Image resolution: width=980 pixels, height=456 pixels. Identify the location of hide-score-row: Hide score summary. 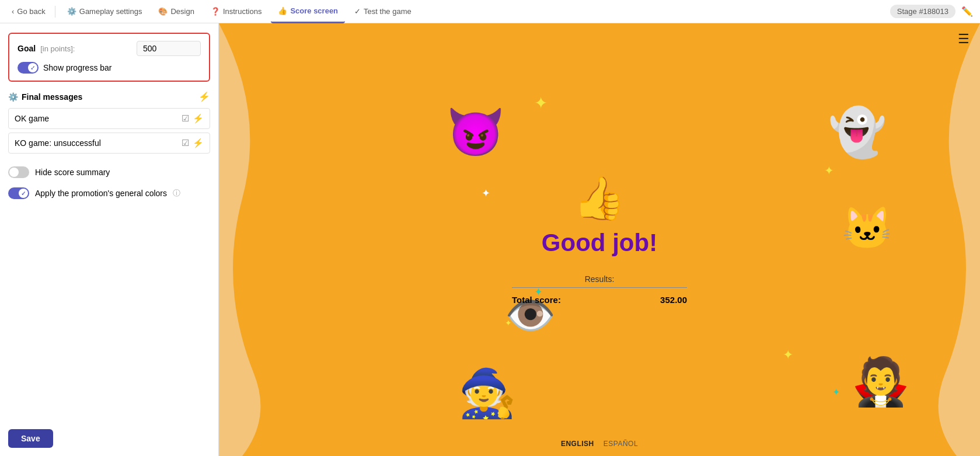
(109, 172).